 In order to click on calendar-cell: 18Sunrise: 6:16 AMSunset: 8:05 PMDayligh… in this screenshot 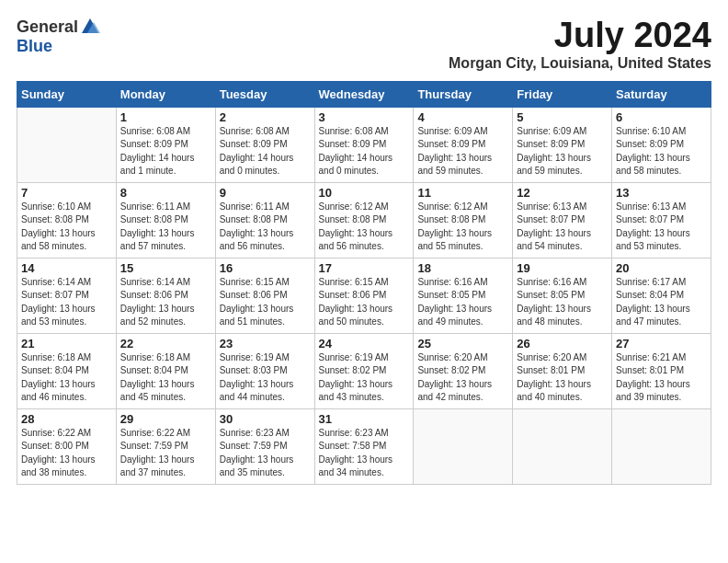, I will do `click(463, 295)`.